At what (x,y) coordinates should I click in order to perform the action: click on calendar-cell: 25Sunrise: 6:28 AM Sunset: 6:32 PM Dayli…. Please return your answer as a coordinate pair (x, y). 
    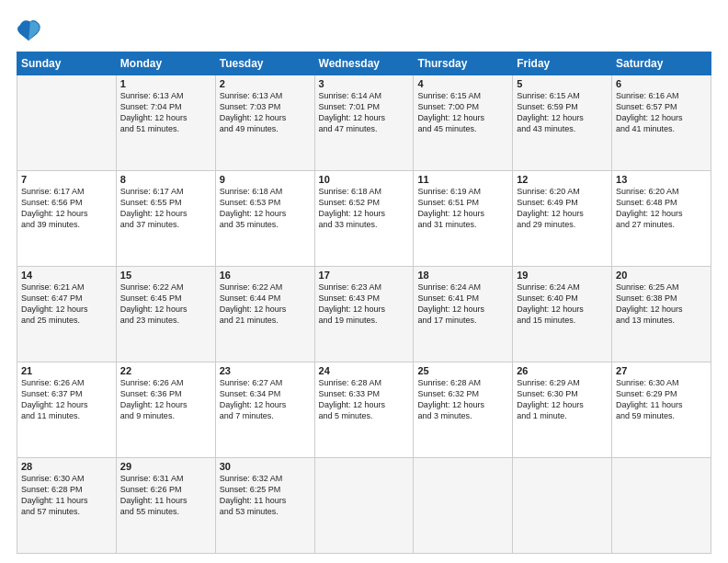
    Looking at the image, I should click on (463, 410).